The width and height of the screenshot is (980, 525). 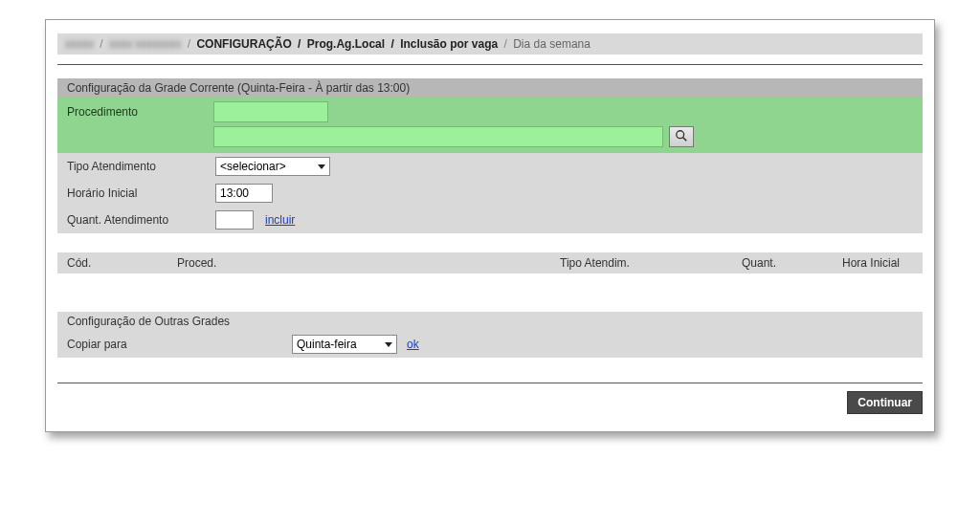 I want to click on procedimento-search-button, so click(x=681, y=137).